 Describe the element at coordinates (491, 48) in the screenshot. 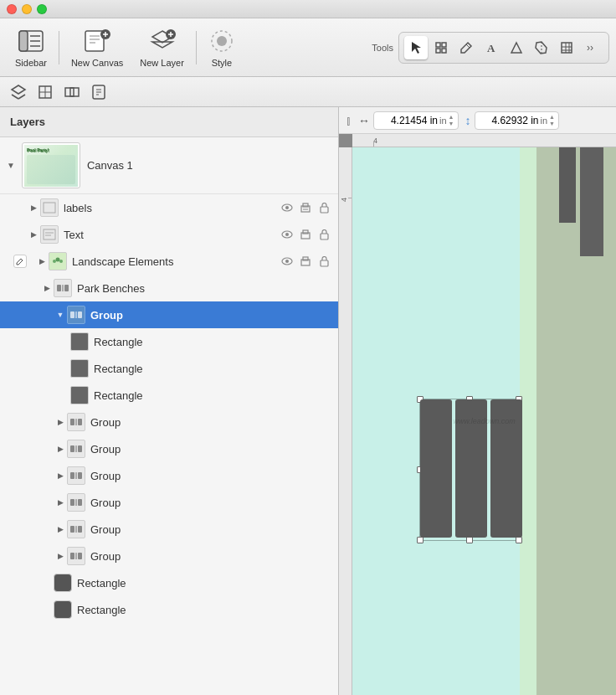

I see `text-tool-button: A` at that location.